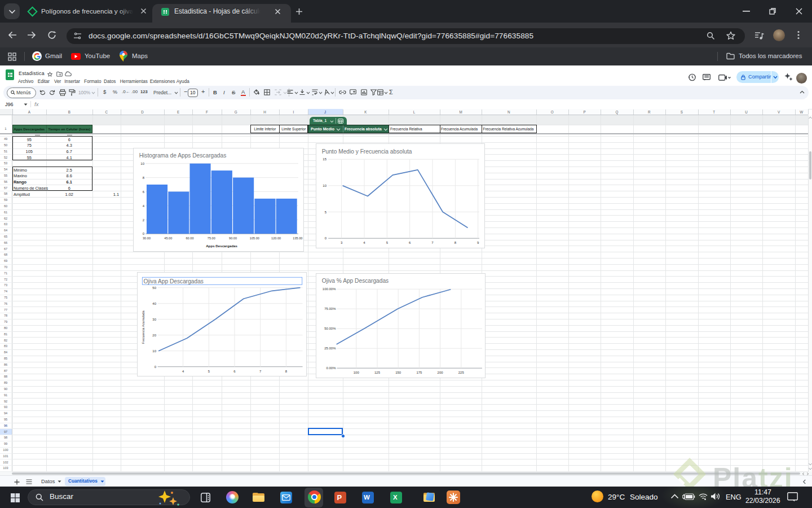  Describe the element at coordinates (330, 349) in the screenshot. I see `svg-text: 25.00%` at that location.